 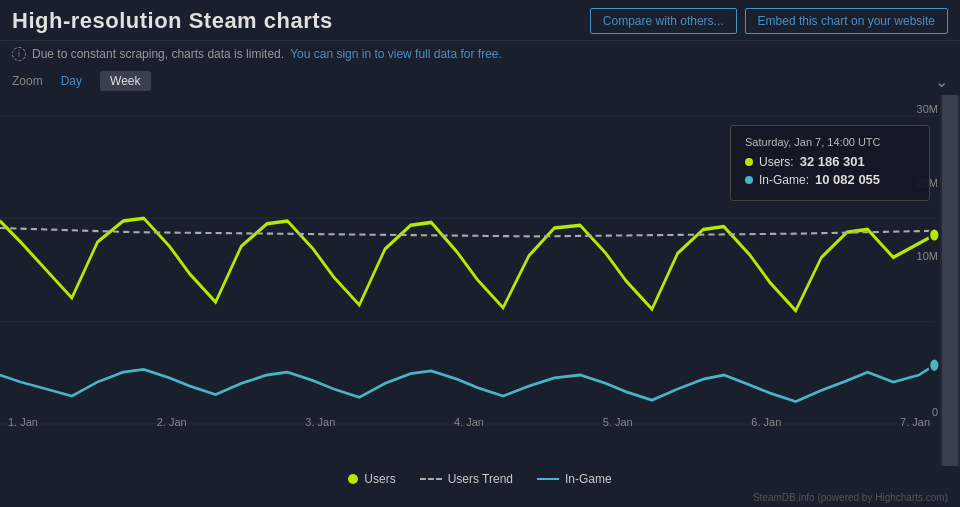 I want to click on compare-button: Compare with others..., so click(x=664, y=21).